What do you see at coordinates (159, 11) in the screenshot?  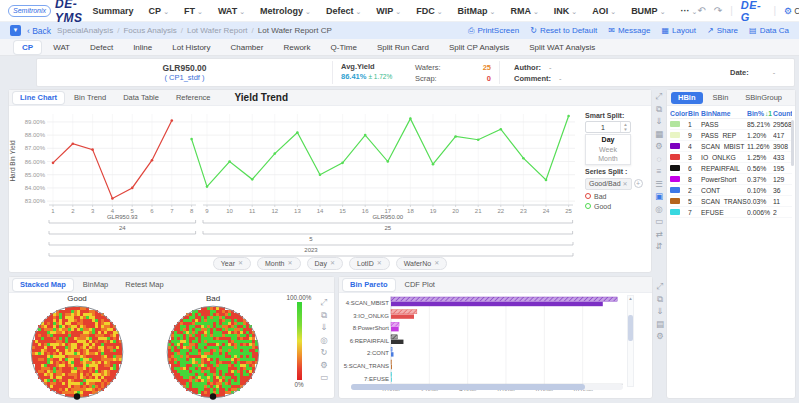 I see `menu-item-cp: CP⌄` at bounding box center [159, 11].